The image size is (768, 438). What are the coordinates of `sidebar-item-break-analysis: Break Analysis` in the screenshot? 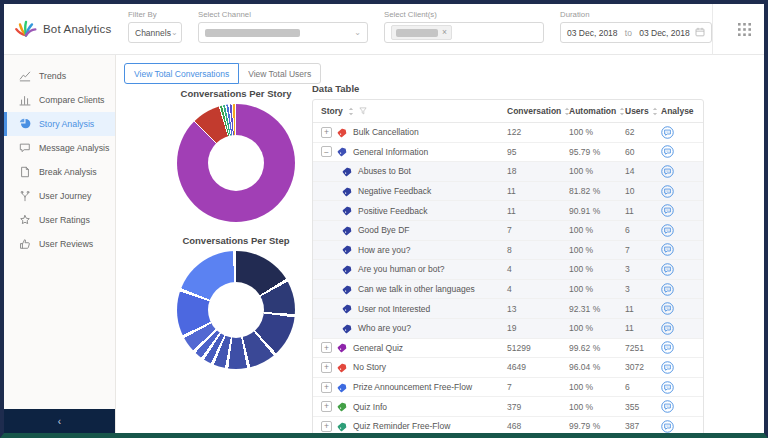 It's located at (60, 172).